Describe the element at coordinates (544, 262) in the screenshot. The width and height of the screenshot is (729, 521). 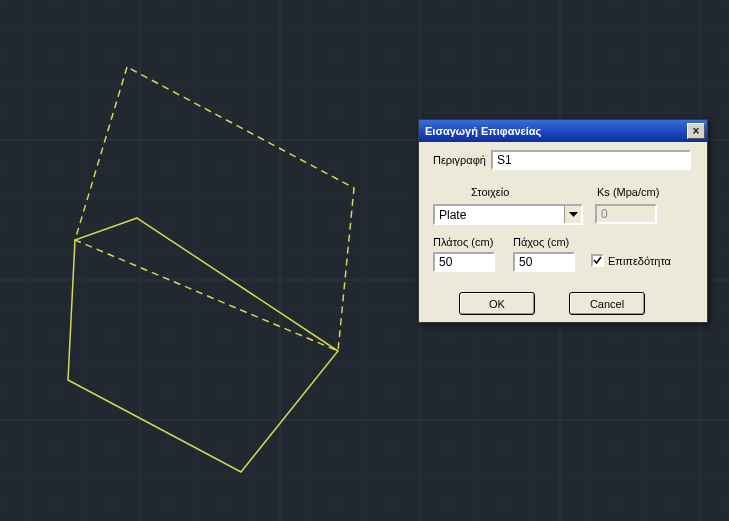
I see `thickness-input` at that location.